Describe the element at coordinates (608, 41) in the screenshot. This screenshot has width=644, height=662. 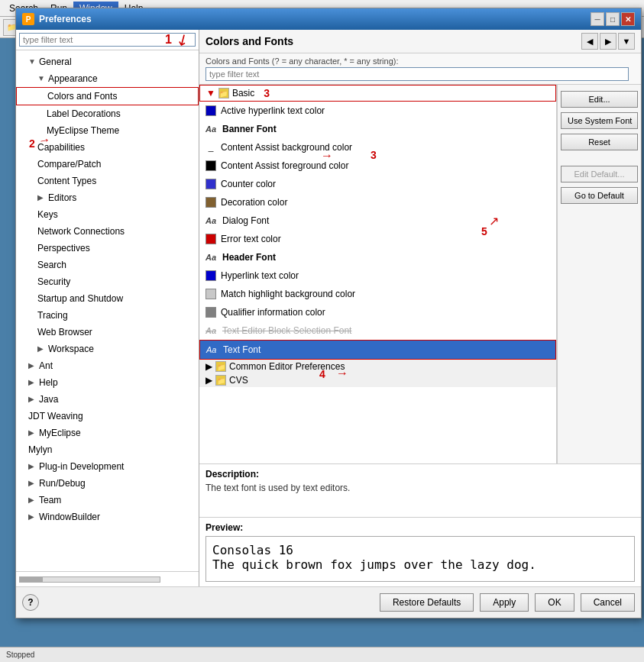
I see `nav-forward-button: ▶` at that location.